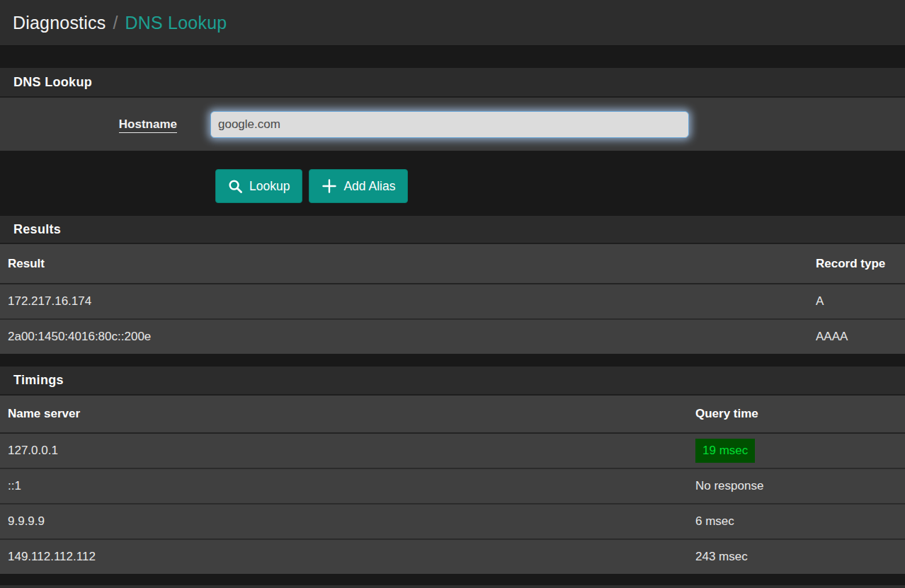  I want to click on action-button-row: Lookup Add Alias, so click(452, 183).